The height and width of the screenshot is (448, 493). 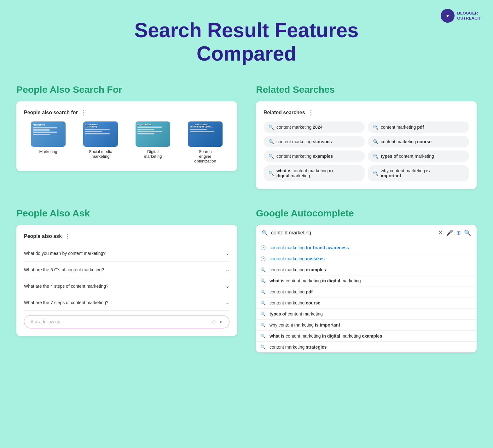 I want to click on ac-item-text: what is content marketing in digital mar…, so click(x=315, y=281).